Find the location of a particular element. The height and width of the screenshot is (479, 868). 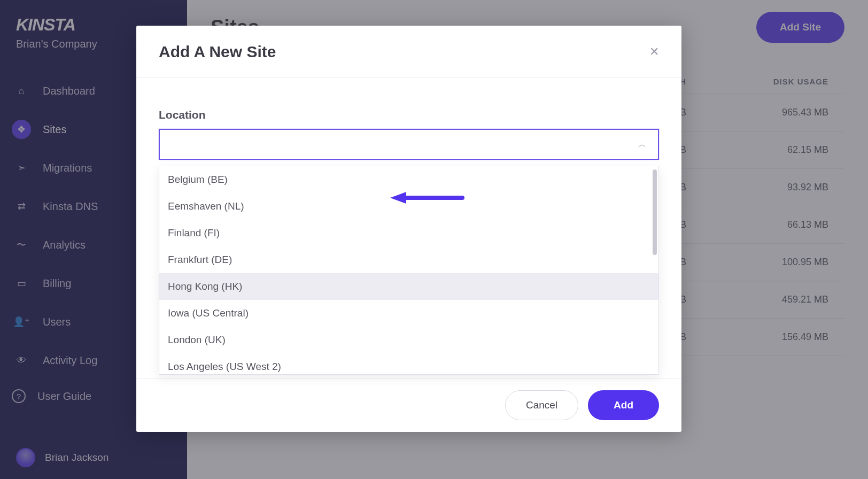

chevron-up-icon: ︿ is located at coordinates (642, 144).